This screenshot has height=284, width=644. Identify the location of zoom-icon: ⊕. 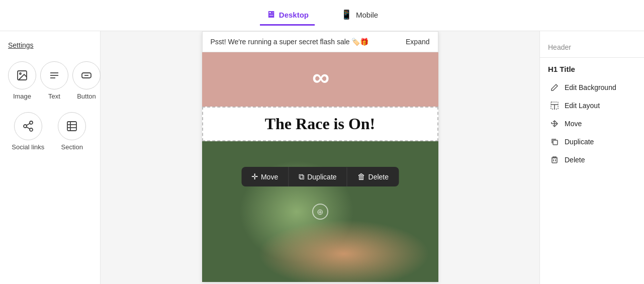
(320, 212).